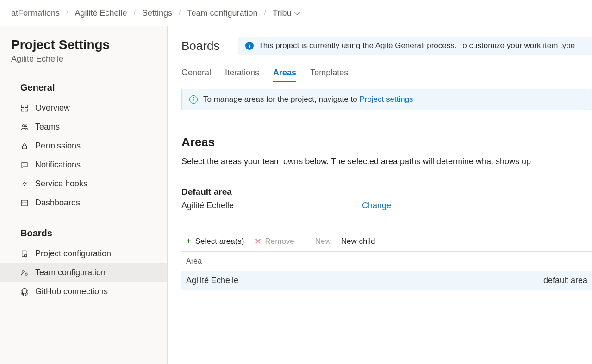 The height and width of the screenshot is (364, 592). Describe the element at coordinates (286, 13) in the screenshot. I see `breadcrumb-team-dropdown: Tribu` at that location.